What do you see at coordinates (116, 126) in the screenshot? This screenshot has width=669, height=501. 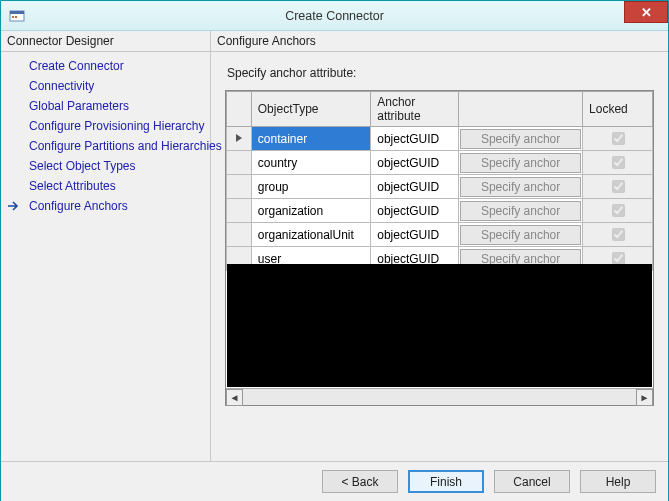 I see `nav-item-label: Configure Provisioning Hierarchy` at bounding box center [116, 126].